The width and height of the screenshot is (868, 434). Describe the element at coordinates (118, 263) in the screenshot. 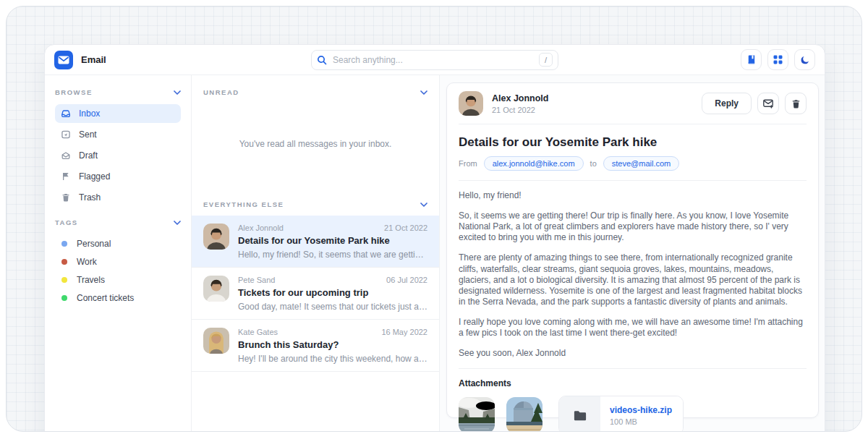

I see `tags-section: TAGS Personal Work` at that location.